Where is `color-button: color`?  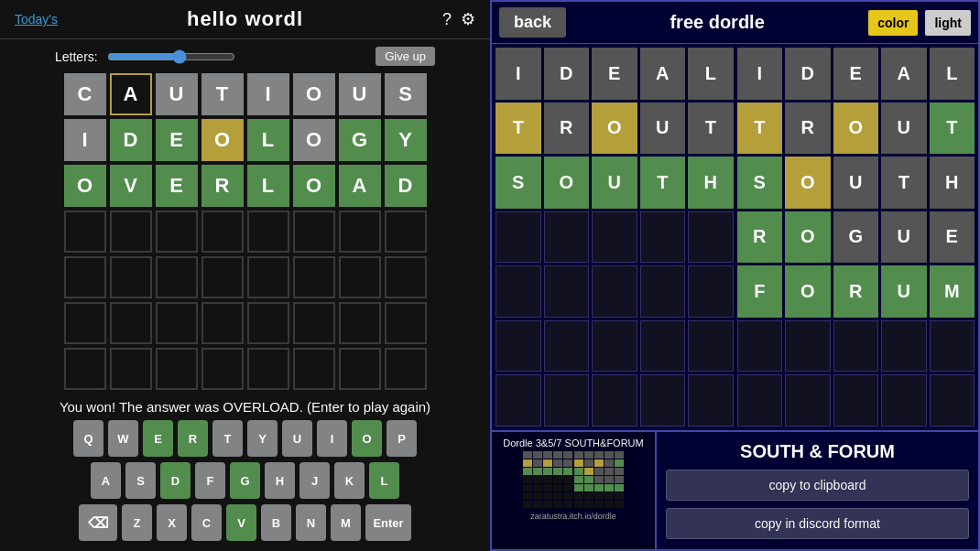 color-button: color is located at coordinates (893, 23).